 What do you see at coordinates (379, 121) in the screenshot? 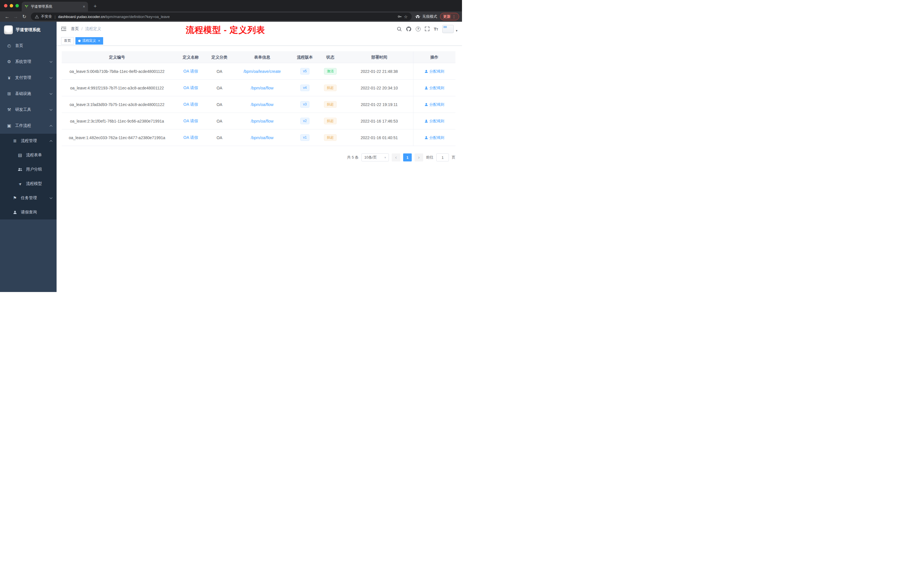
I see `cell-deploy-time: 2022-01-16 17:46:53` at bounding box center [379, 121].